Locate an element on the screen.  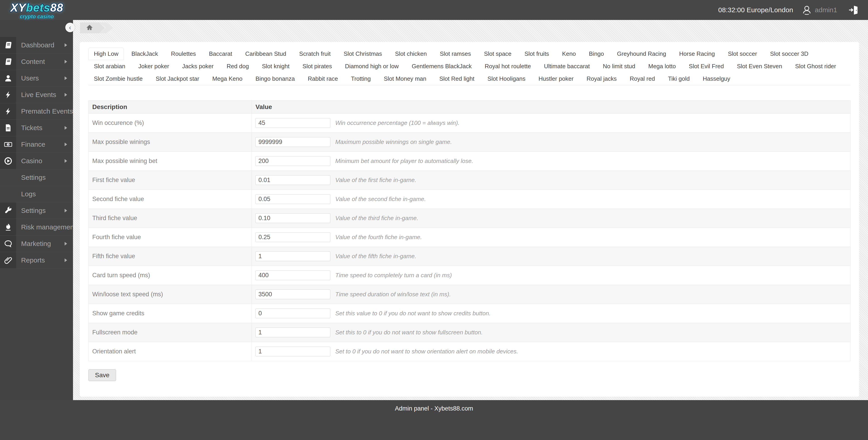
sidebar-subitem-logs: Logs is located at coordinates (36, 194).